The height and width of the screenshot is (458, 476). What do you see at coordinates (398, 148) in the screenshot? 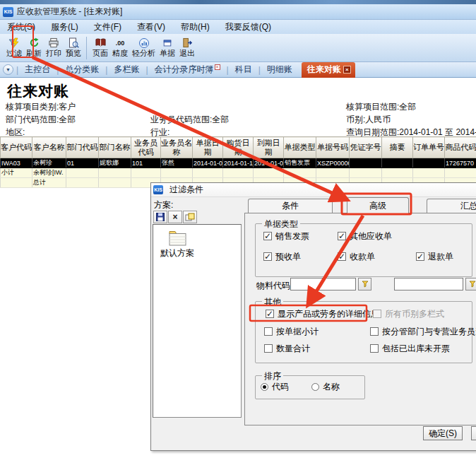
I see `col-header: 摘要` at bounding box center [398, 148].